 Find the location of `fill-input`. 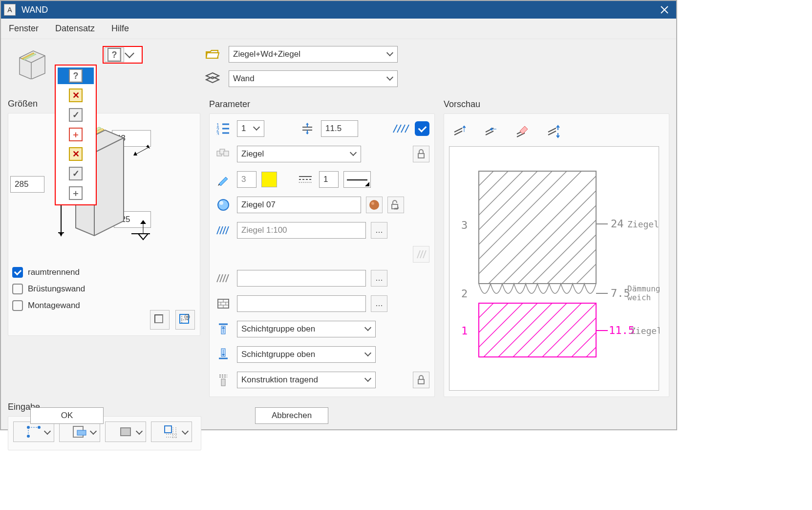

fill-input is located at coordinates (301, 304).